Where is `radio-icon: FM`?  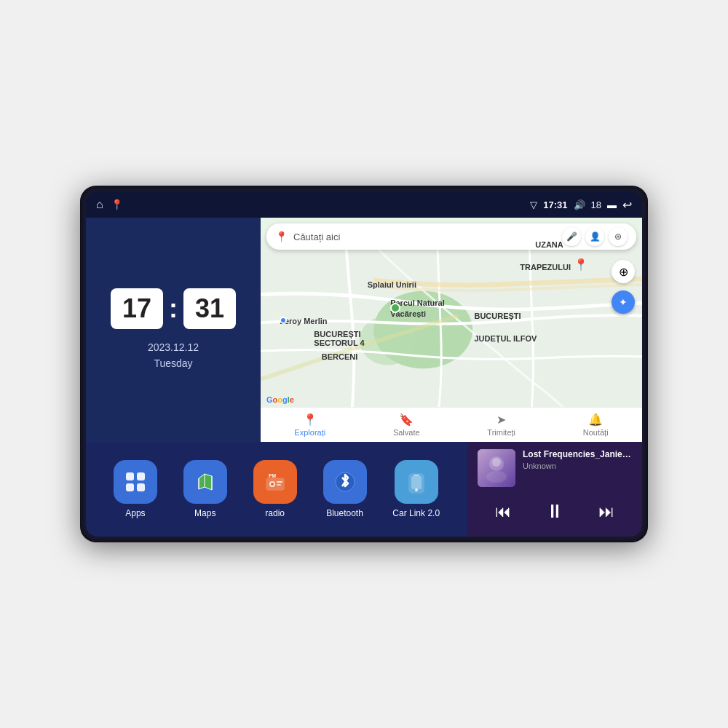
radio-icon: FM is located at coordinates (275, 482).